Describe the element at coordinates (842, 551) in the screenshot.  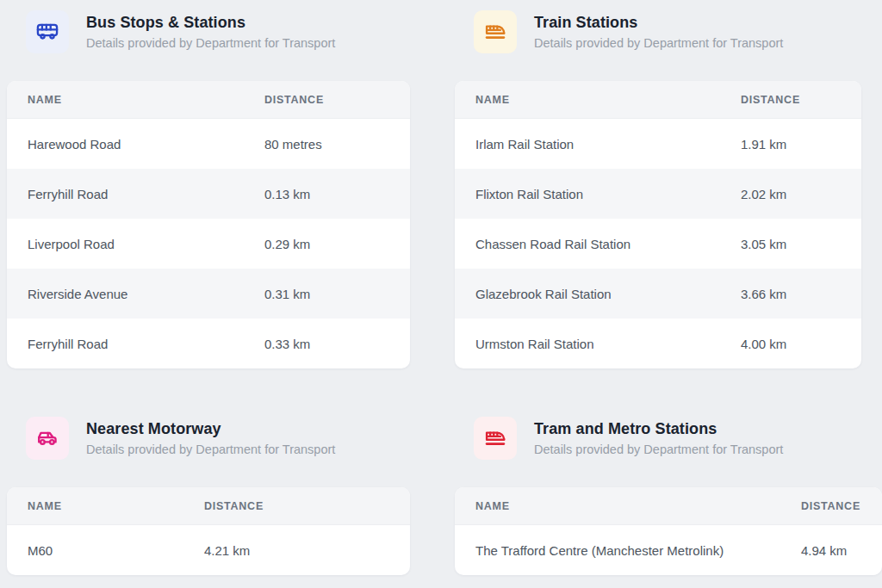
I see `tram-stop-distance: 4.94 km` at that location.